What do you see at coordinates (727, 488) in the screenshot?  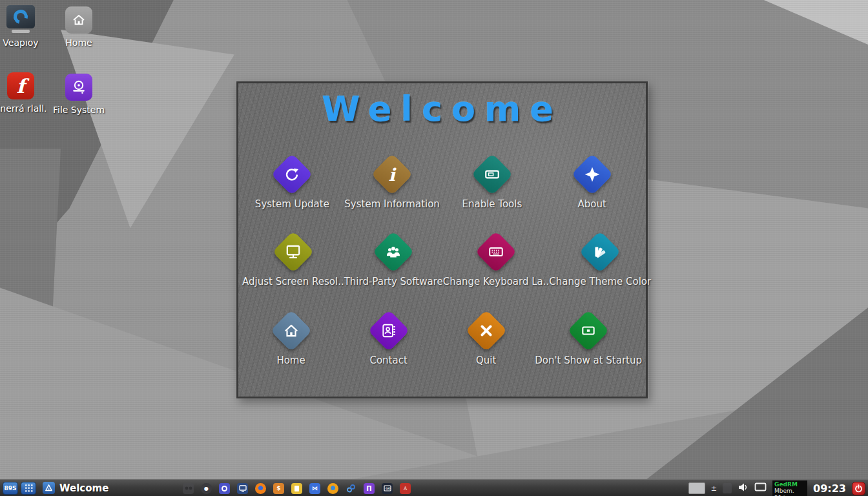 I see `dim-clipboard-icon` at bounding box center [727, 488].